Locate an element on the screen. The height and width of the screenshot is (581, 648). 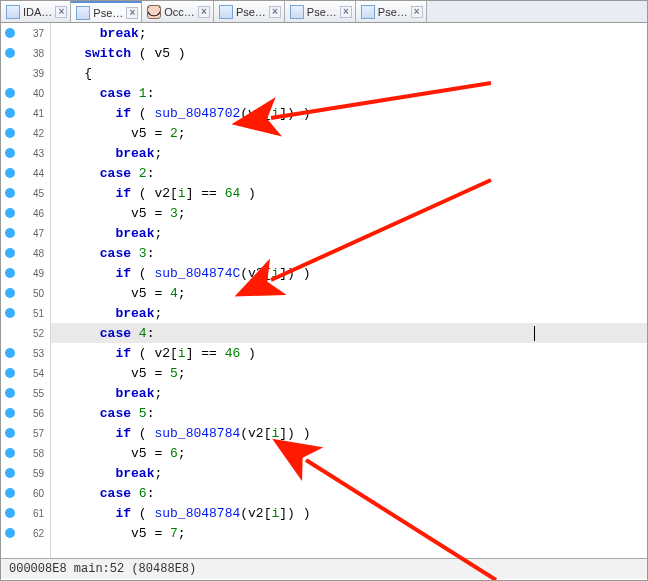
code-line: v5 = 4; is located at coordinates (349, 293).